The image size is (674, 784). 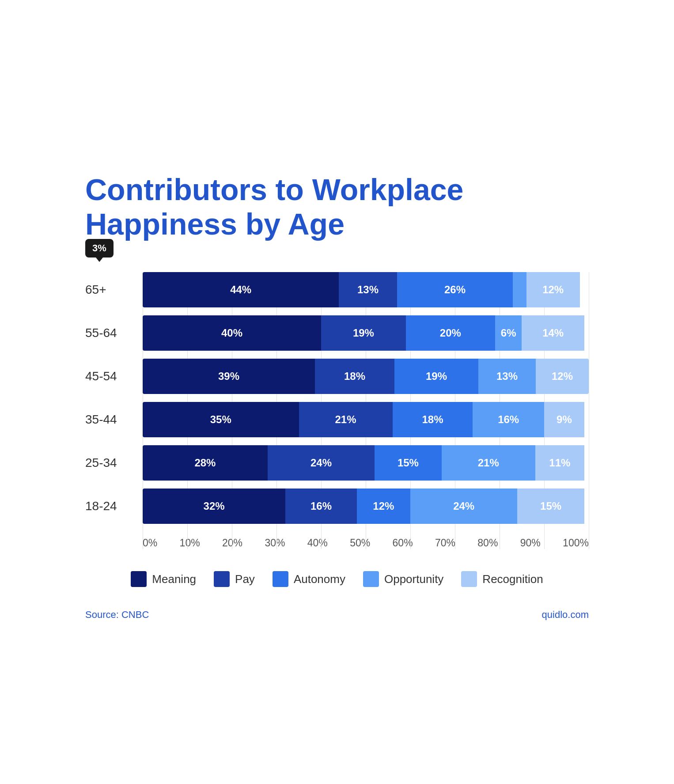 What do you see at coordinates (469, 579) in the screenshot?
I see `legend-swatch-recognition` at bounding box center [469, 579].